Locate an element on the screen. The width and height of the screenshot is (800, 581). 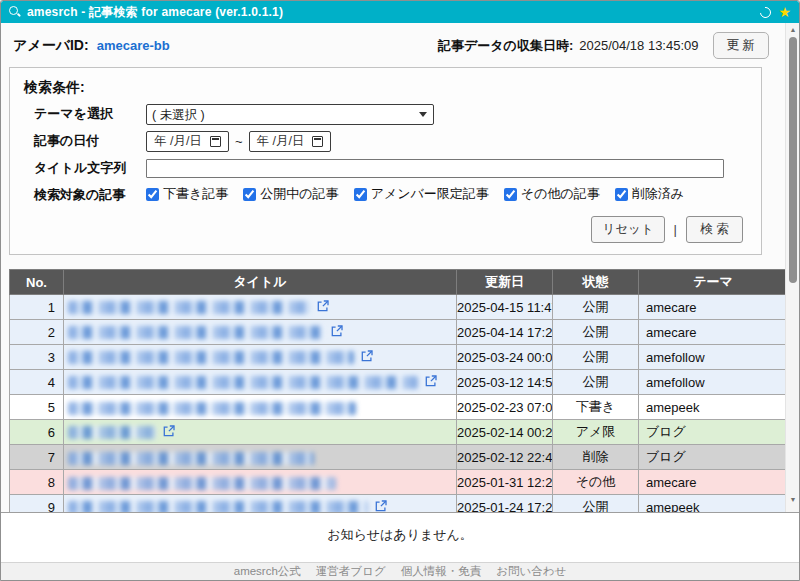
window-title: amesrch - 記事検索 for amecare (ver.1.0.1.1) is located at coordinates (155, 12).